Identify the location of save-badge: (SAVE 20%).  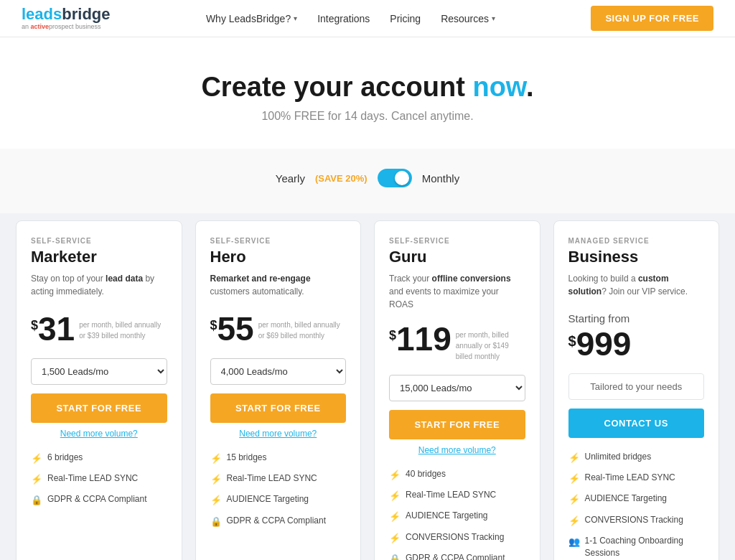
(342, 178).